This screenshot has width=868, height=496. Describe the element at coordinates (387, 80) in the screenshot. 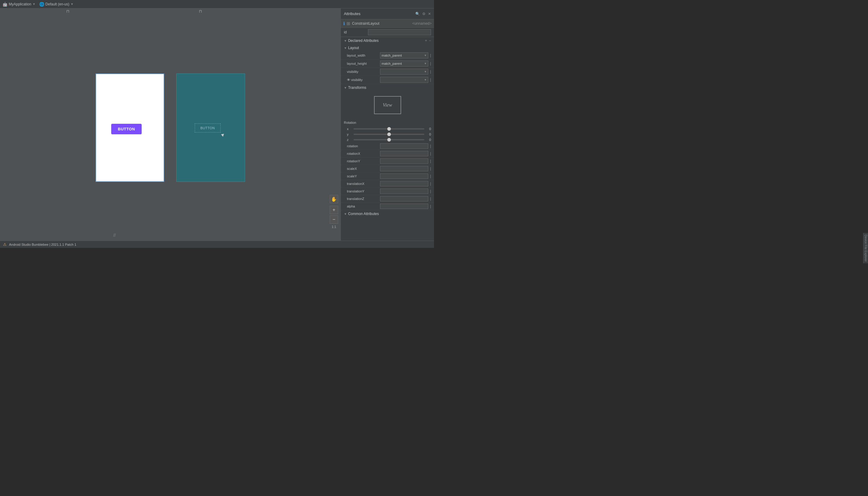

I see `visibility2-row: 👁 visibility ▼ |` at that location.